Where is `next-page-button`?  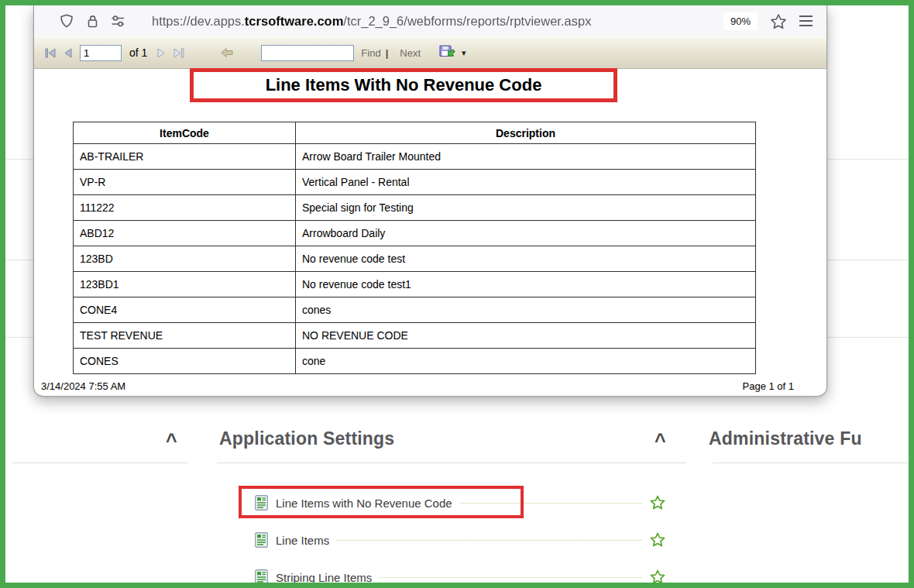
next-page-button is located at coordinates (161, 53).